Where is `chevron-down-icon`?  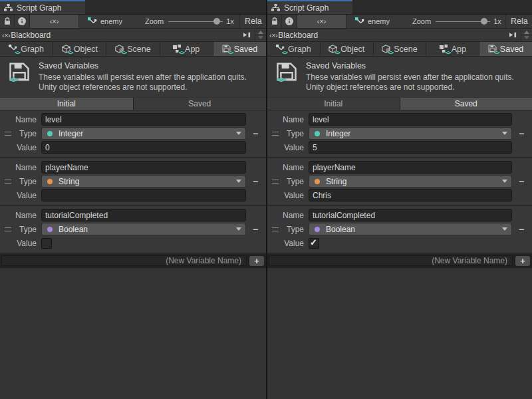
chevron-down-icon is located at coordinates (239, 181).